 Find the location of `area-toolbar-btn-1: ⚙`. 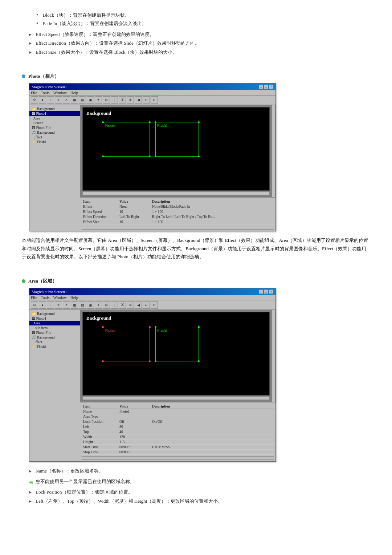

area-toolbar-btn-1: ⚙ is located at coordinates (34, 305).